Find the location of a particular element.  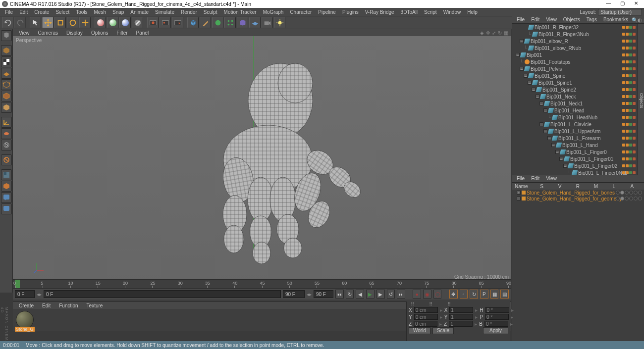

tree-item: –Bip001 is located at coordinates (575, 55).